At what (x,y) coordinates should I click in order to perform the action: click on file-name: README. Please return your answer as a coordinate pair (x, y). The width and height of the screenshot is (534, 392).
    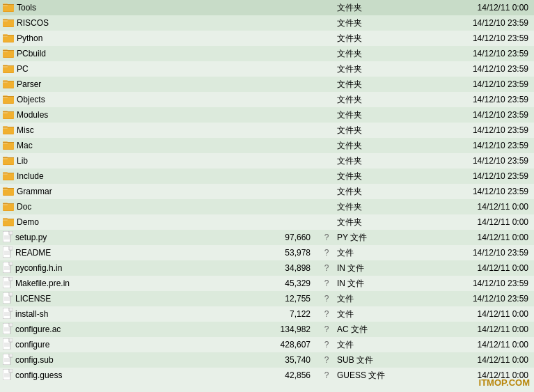
    Looking at the image, I should click on (33, 253).